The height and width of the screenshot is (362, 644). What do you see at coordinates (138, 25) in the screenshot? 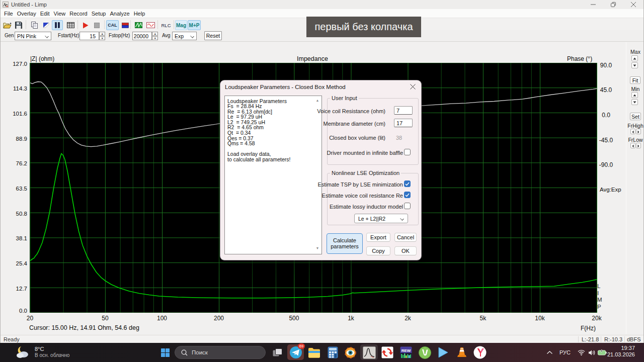
I see `spectrum-button` at bounding box center [138, 25].